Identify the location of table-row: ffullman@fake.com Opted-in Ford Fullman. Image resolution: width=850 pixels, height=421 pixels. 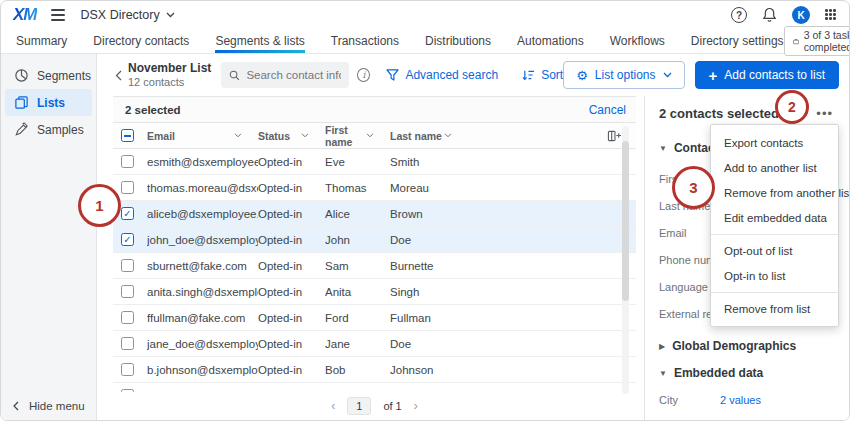
(374, 318).